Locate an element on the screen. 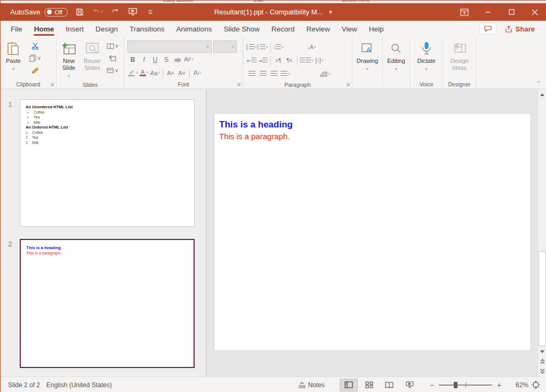  slide-indicator: Slide 2 of 2 is located at coordinates (23, 385).